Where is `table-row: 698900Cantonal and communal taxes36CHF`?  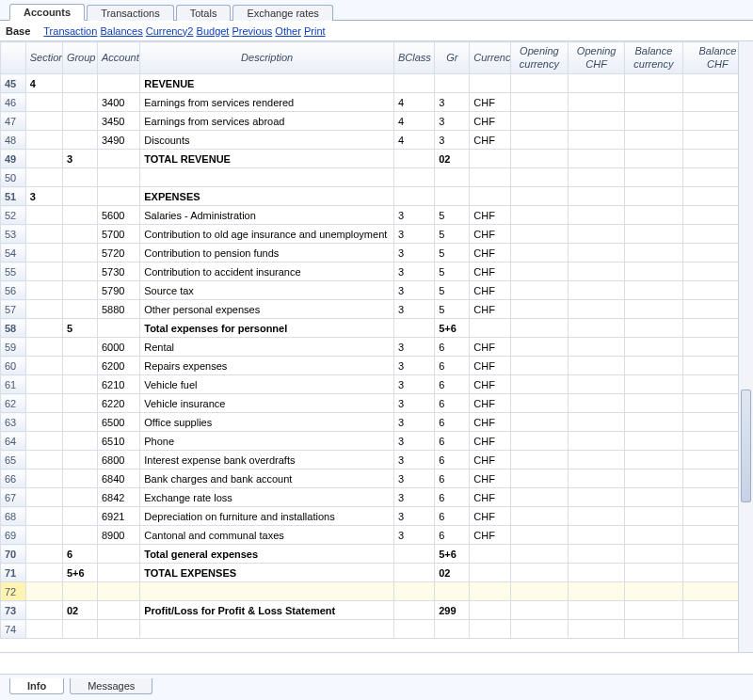
table-row: 698900Cantonal and communal taxes36CHF is located at coordinates (376, 535).